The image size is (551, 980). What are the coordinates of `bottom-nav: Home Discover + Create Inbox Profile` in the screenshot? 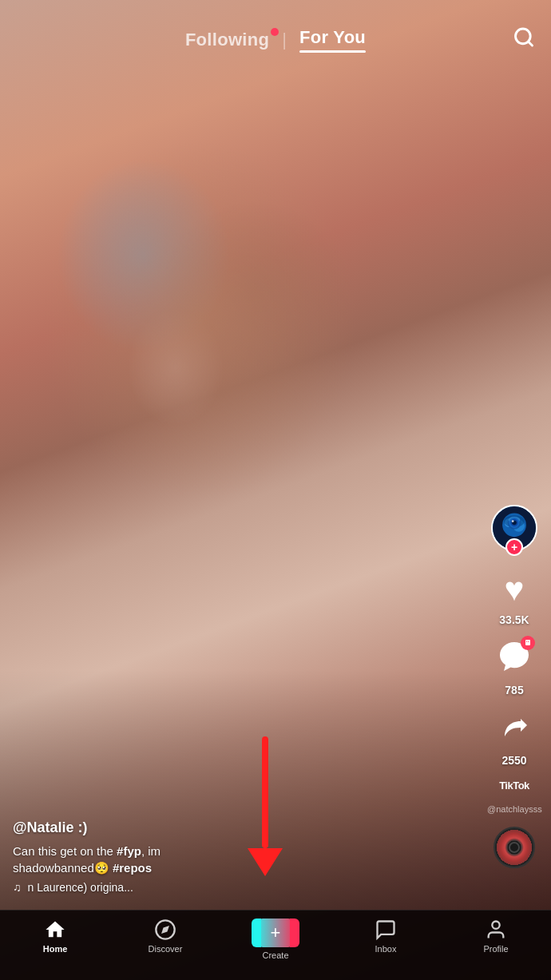 It's located at (276, 945).